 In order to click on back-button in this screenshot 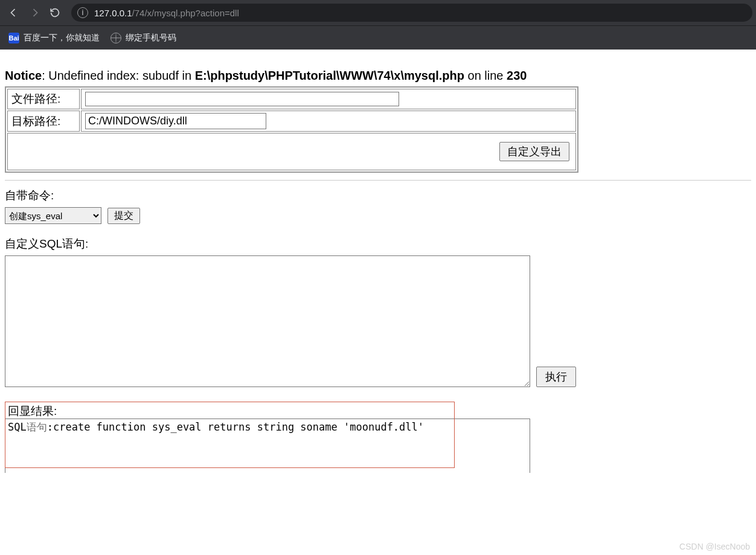, I will do `click(14, 13)`.